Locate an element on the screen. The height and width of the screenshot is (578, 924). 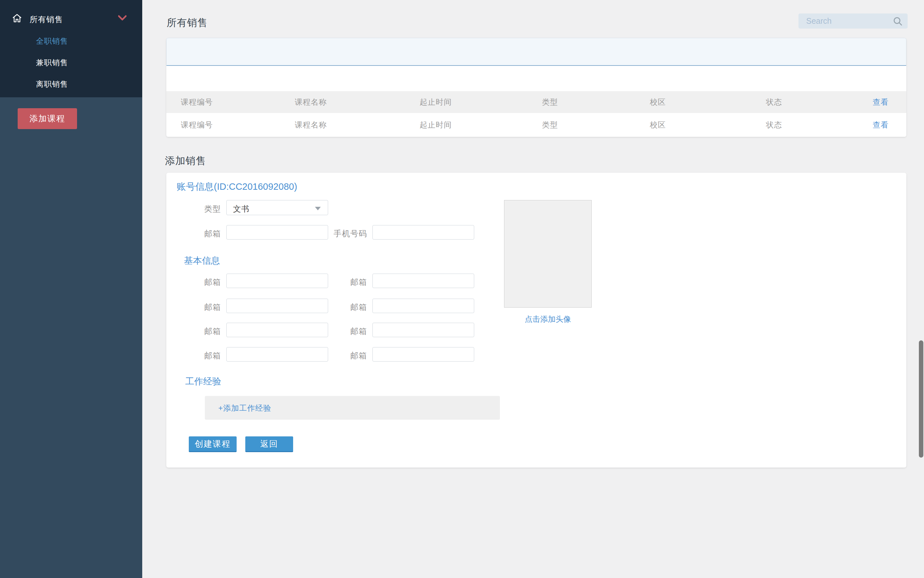
sidebar-group-label: 所有销售 is located at coordinates (46, 19).